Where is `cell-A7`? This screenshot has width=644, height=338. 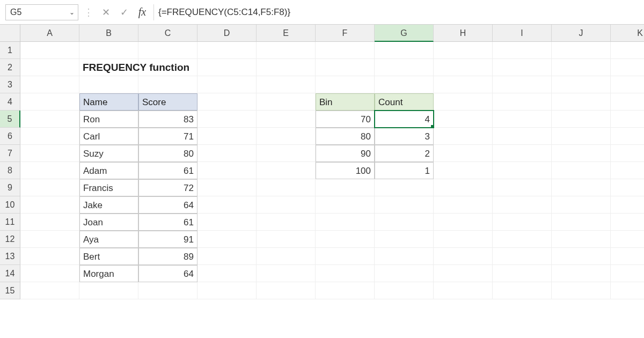 cell-A7 is located at coordinates (50, 153).